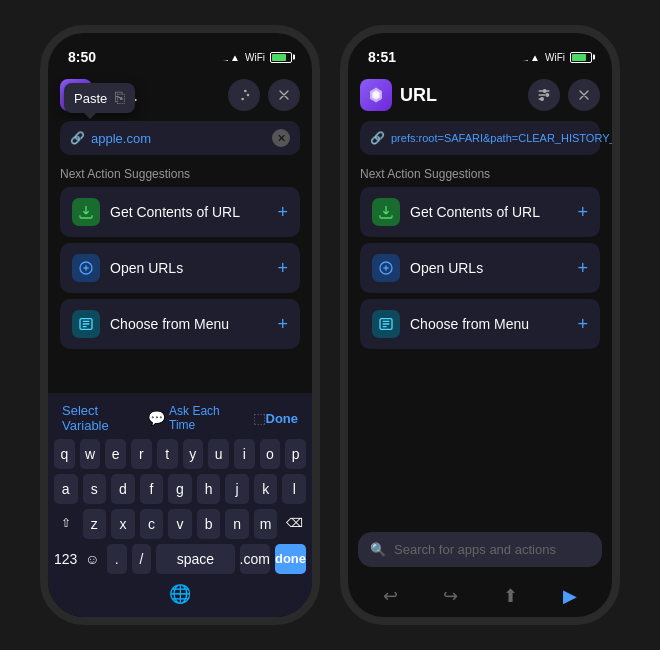  What do you see at coordinates (376, 95) in the screenshot?
I see `shortcuts-app-icon-right` at bounding box center [376, 95].